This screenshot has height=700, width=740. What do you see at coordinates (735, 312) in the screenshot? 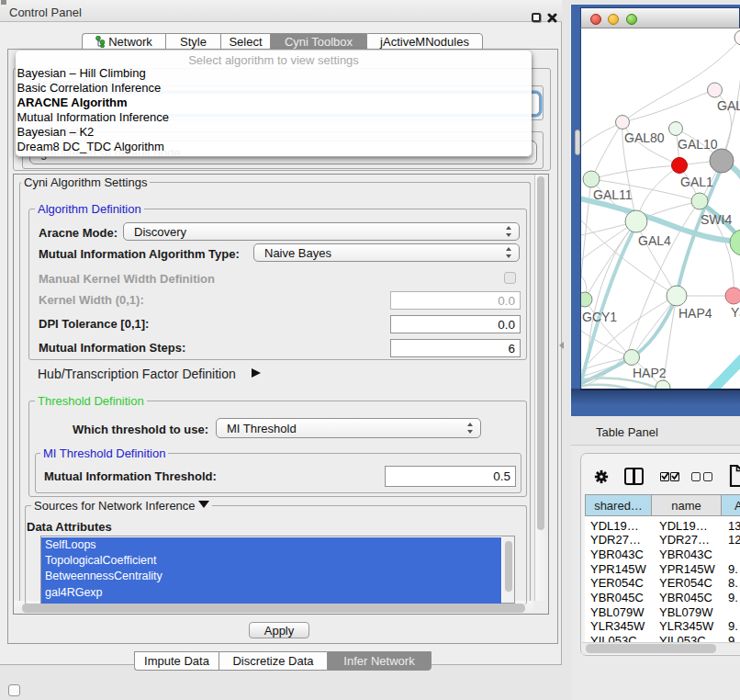
I see `svg-text: YJ` at bounding box center [735, 312].